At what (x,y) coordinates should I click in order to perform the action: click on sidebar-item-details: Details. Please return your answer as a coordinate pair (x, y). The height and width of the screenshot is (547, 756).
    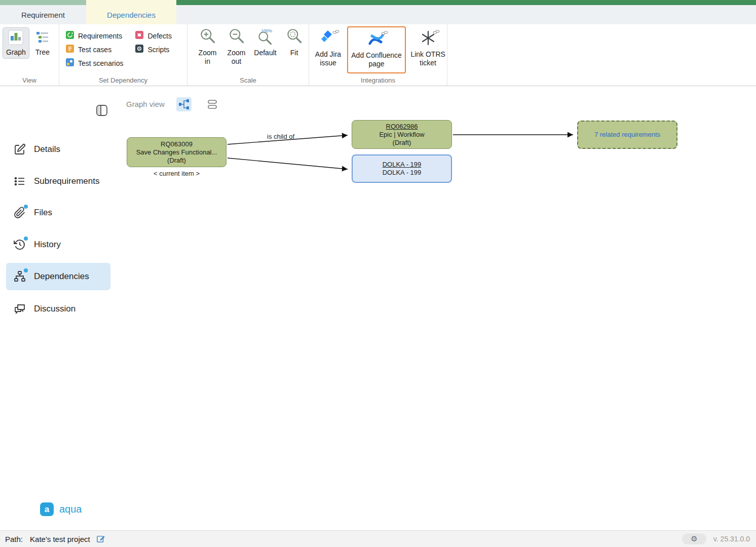
    Looking at the image, I should click on (58, 149).